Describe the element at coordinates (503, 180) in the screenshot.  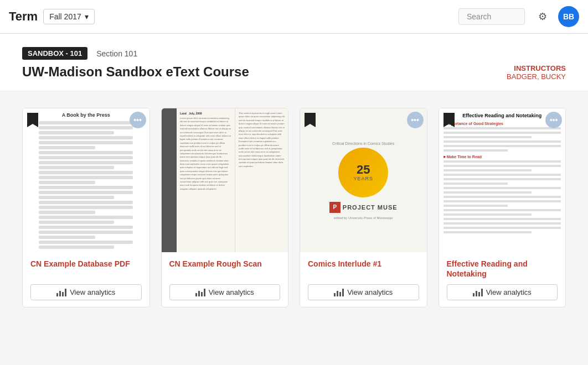
I see `reading-thumbnail: Effective Reading and Notetaking ■ Impor…` at that location.